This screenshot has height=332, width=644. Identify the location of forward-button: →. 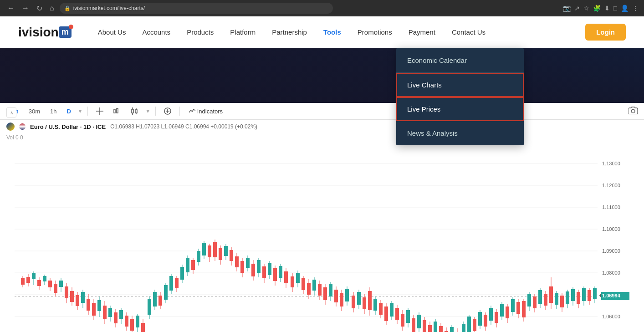
(26, 8).